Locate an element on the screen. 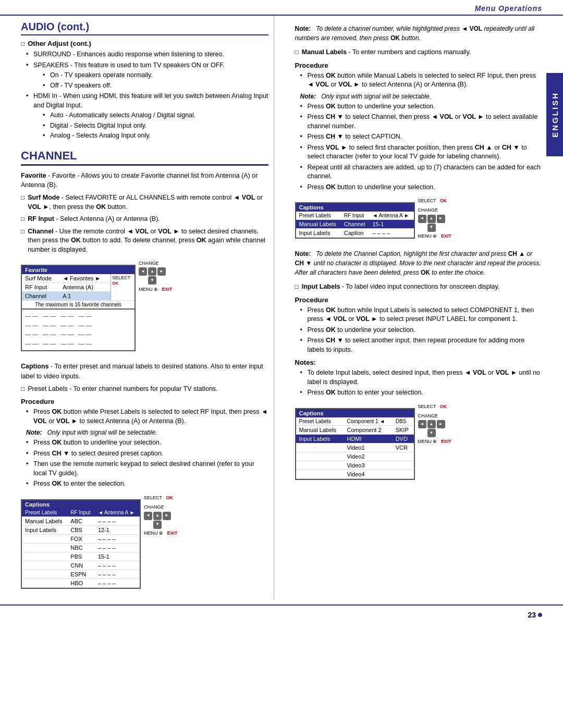  sm4-arrow-up: ▲ is located at coordinates (432, 424).